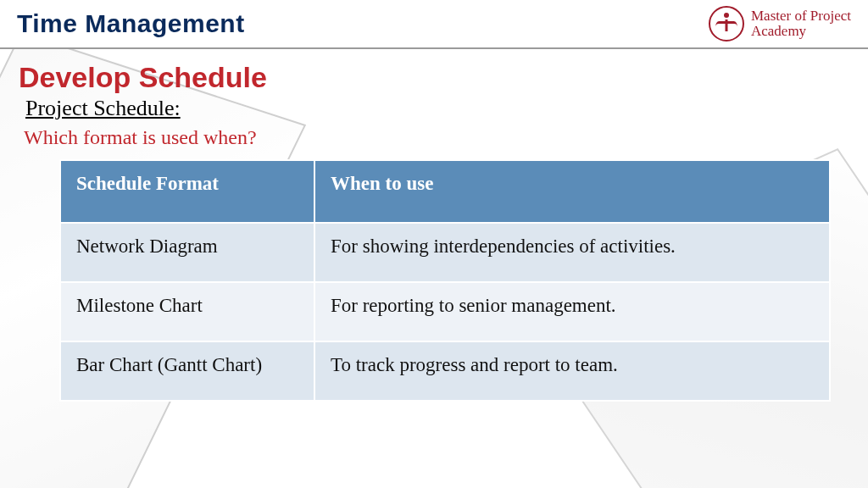 The width and height of the screenshot is (868, 488). What do you see at coordinates (437, 108) in the screenshot?
I see `sub-heading: Project Schedule:` at bounding box center [437, 108].